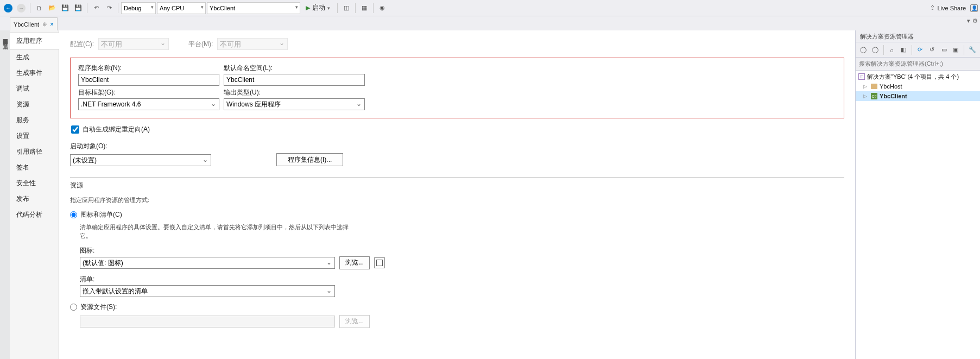  Describe the element at coordinates (903, 50) in the screenshot. I see `sol-switch-icon: ◧` at that location.